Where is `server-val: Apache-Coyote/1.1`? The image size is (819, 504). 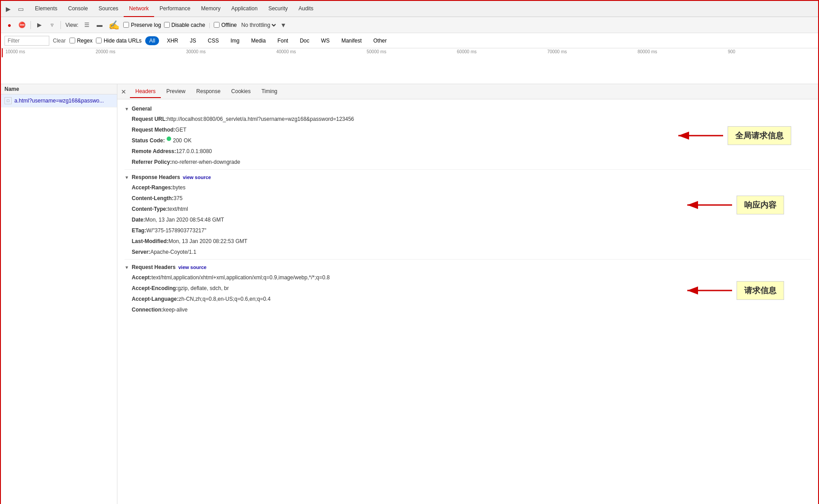
server-val: Apache-Coyote/1.1 is located at coordinates (173, 252).